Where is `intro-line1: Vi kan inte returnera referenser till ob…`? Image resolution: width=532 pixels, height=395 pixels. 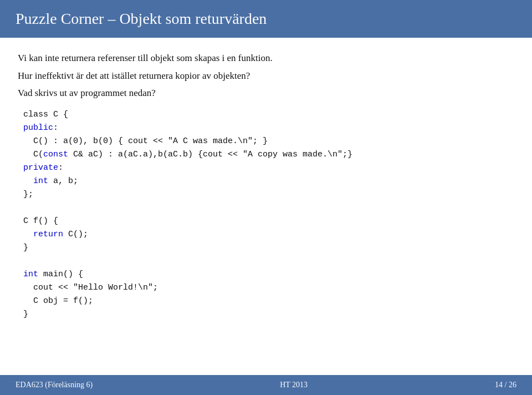
intro-line1: Vi kan inte returnera referenser till ob… is located at coordinates (266, 58).